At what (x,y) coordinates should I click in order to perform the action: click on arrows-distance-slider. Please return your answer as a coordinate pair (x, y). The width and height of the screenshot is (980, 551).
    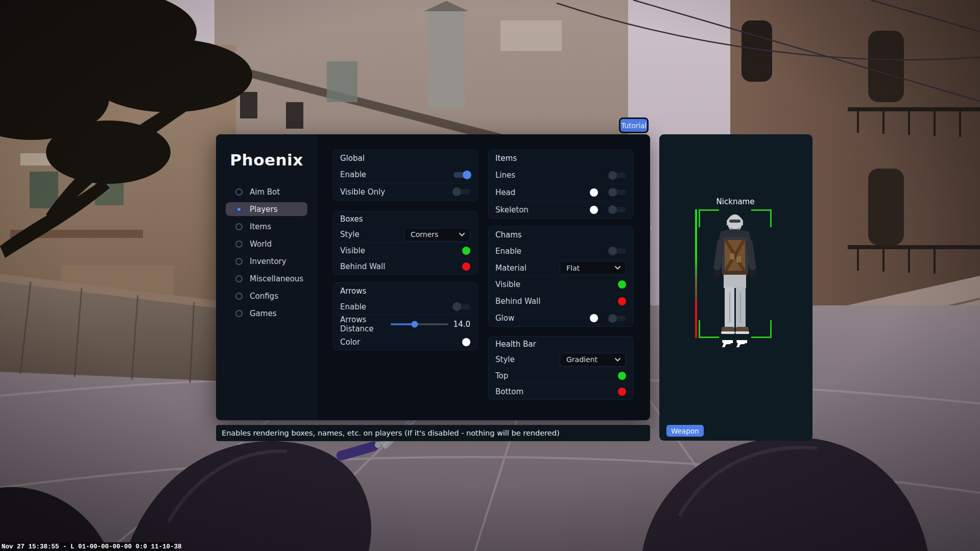
    Looking at the image, I should click on (420, 324).